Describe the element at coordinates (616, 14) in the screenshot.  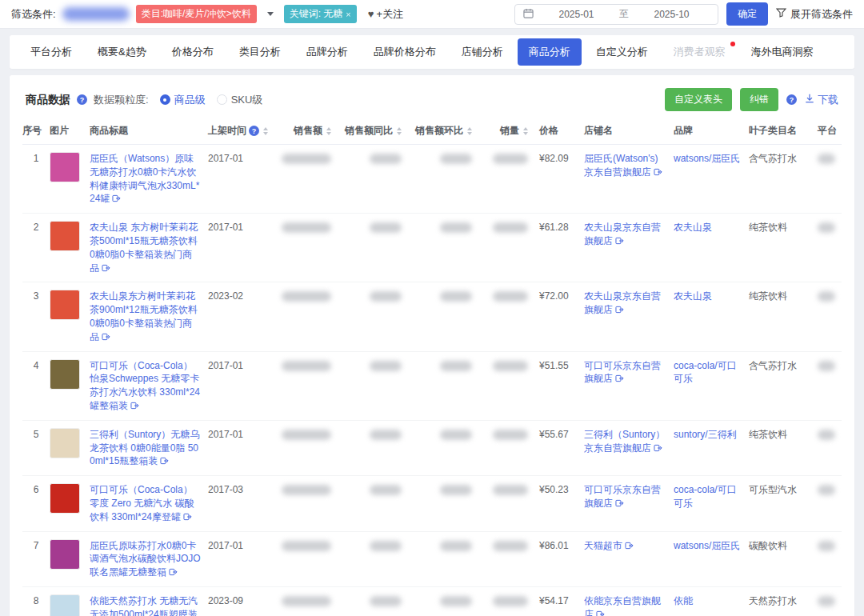
I see `date-range-picker: 2025-01 至 2025-10` at that location.